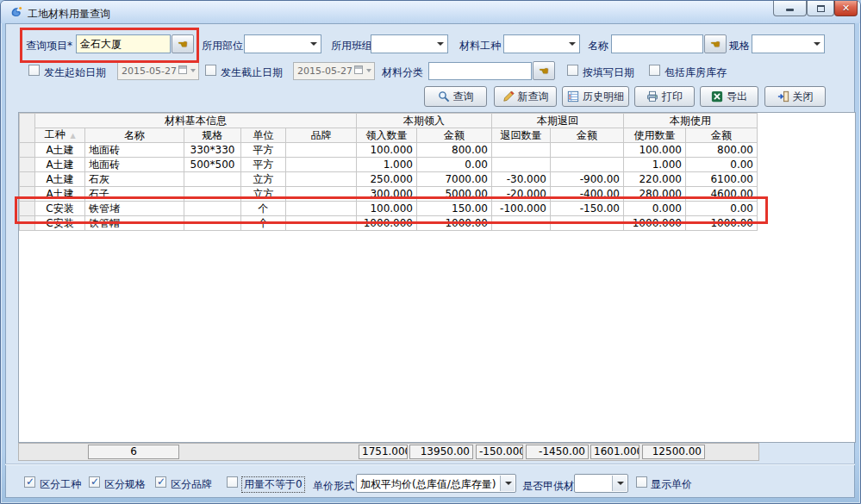 Image resolution: width=861 pixels, height=504 pixels. Describe the element at coordinates (389, 224) in the screenshot. I see `table-row: C安装铁管帽个1000.0001000.001000.0001000.00` at that location.